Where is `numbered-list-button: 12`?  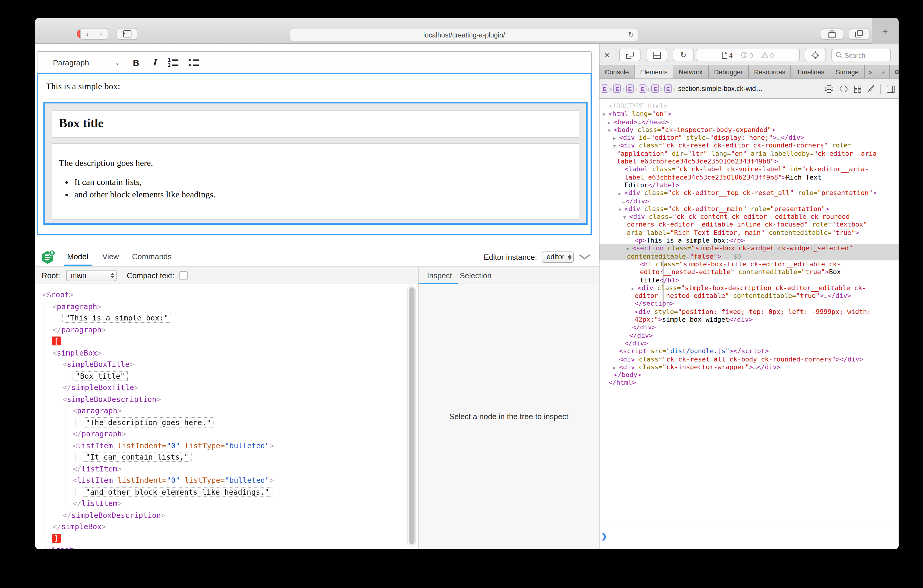 numbered-list-button: 12 is located at coordinates (174, 62).